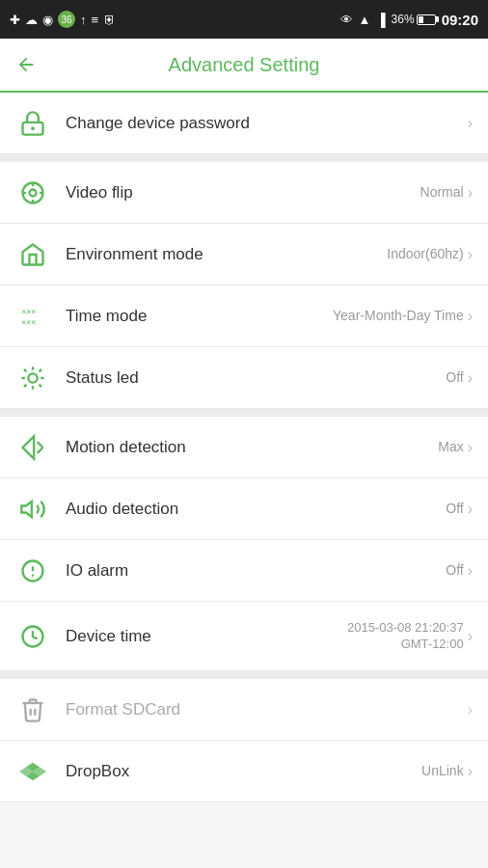  What do you see at coordinates (48, 19) in the screenshot?
I see `app-icon-1: ◉` at bounding box center [48, 19].